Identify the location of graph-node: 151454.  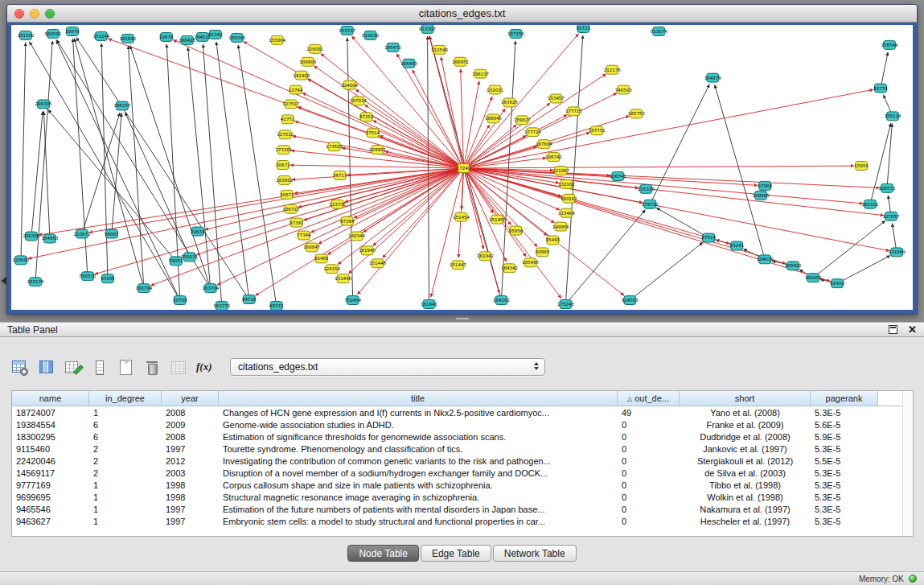
(462, 217).